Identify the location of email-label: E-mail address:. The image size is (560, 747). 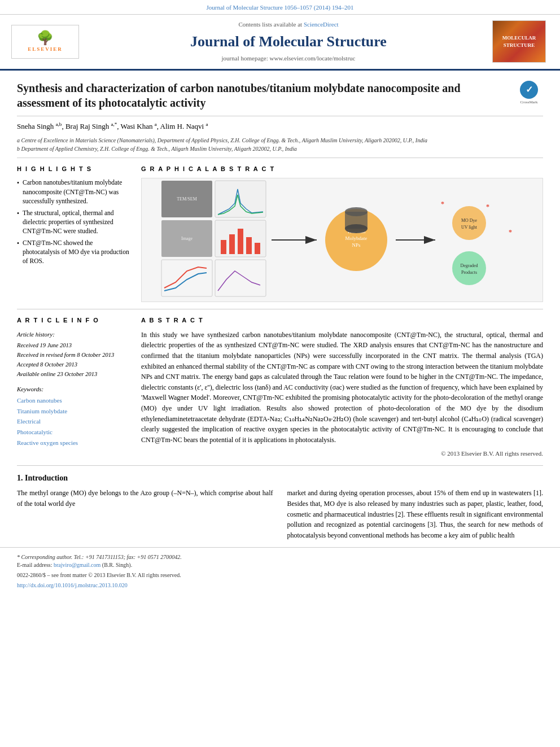
(34, 565).